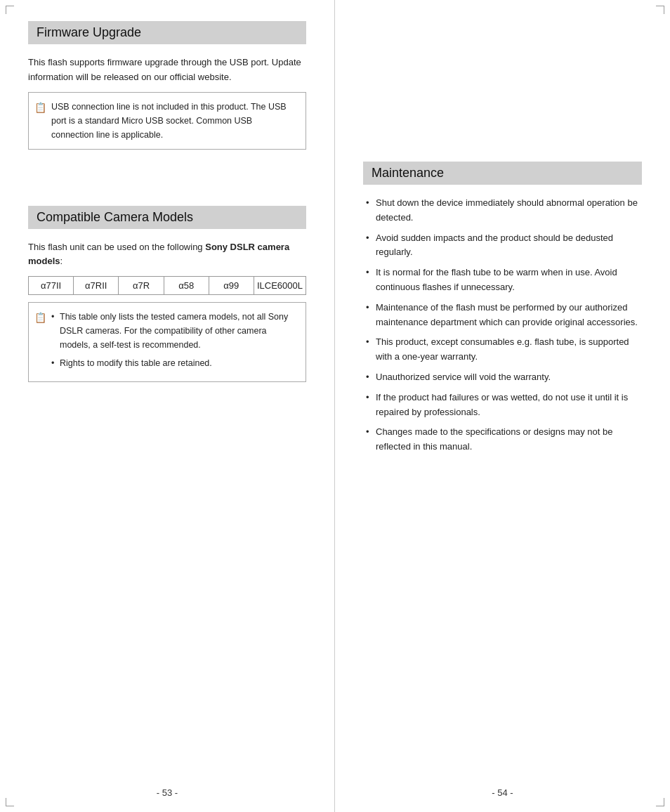  I want to click on corner-tr, so click(660, 10).